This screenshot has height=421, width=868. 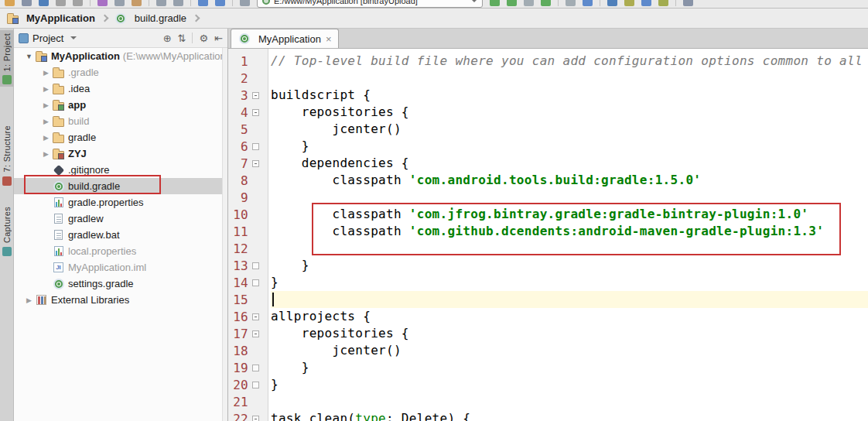 What do you see at coordinates (7, 155) in the screenshot?
I see `tool-window-button-7-structure: 7: Structure` at bounding box center [7, 155].